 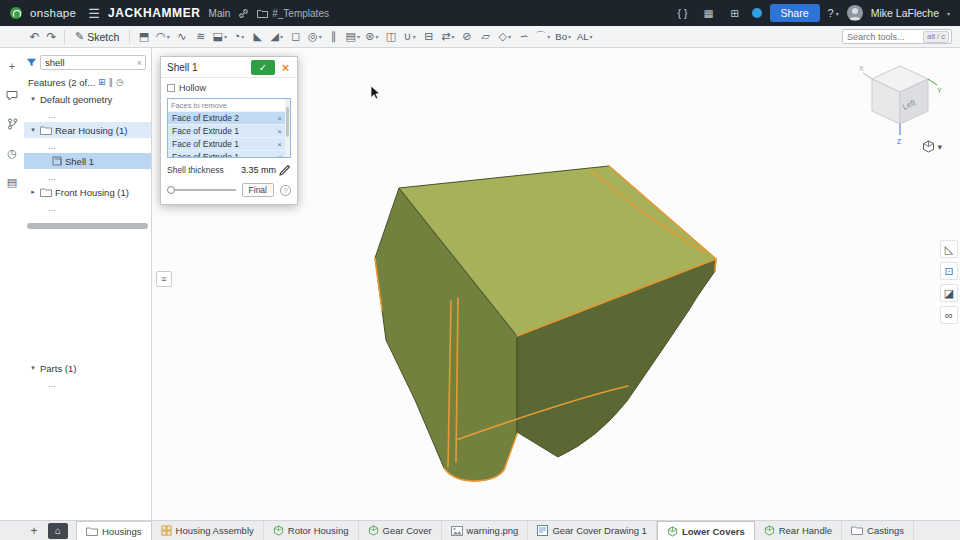 I want to click on rollback-icon: ◷, so click(x=120, y=82).